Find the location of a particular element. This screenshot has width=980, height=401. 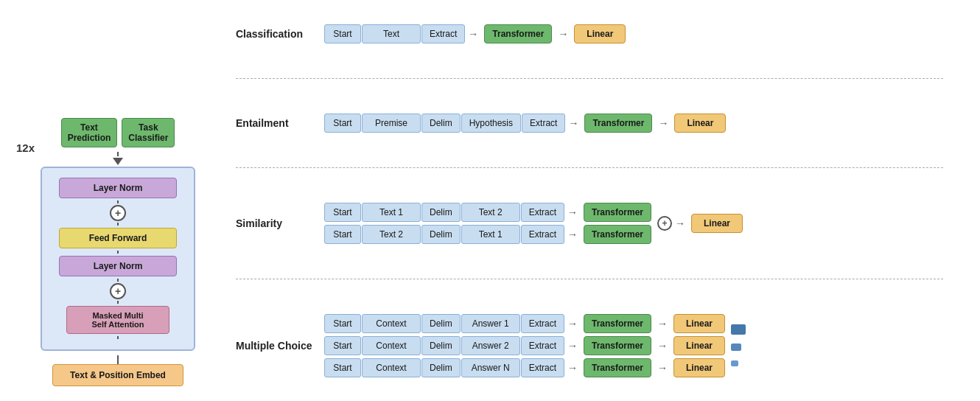

linear-mc2: Linear is located at coordinates (699, 346).